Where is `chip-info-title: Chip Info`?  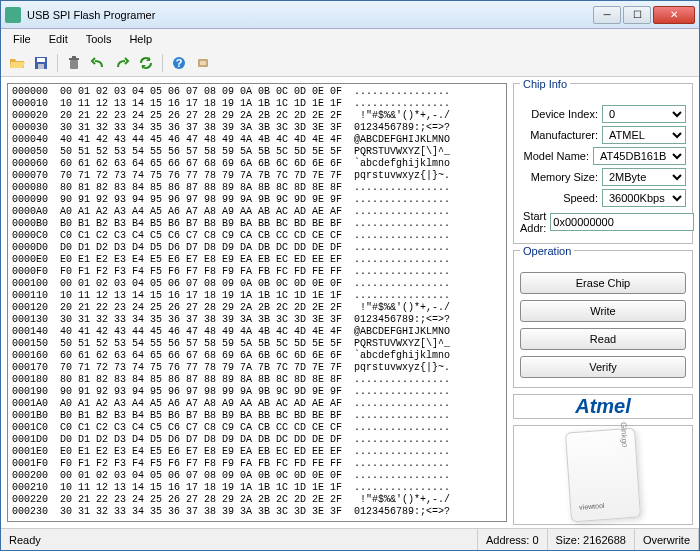
chip-info-title: Chip Info is located at coordinates (545, 84).